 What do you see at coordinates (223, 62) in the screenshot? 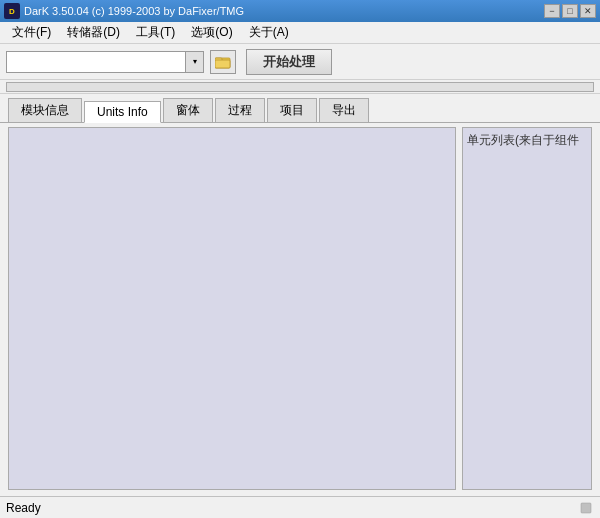
I see `folder-icon` at bounding box center [223, 62].